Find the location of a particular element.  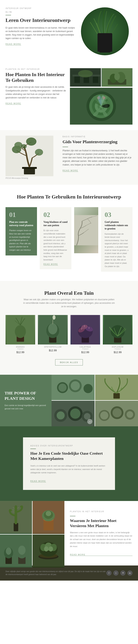

step2-box: 02 Voeg bladmos of zand toe aan potten E… is located at coordinates (55, 238).